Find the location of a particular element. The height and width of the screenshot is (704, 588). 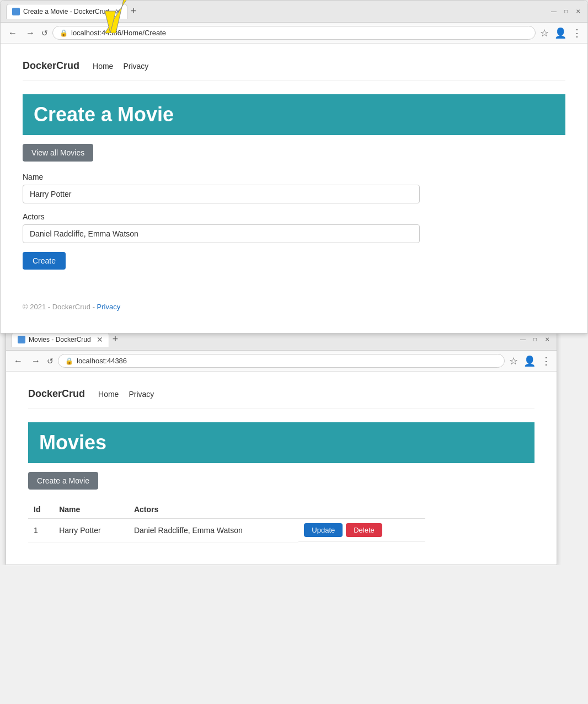

cell-actions: Update Delete is located at coordinates (362, 530).